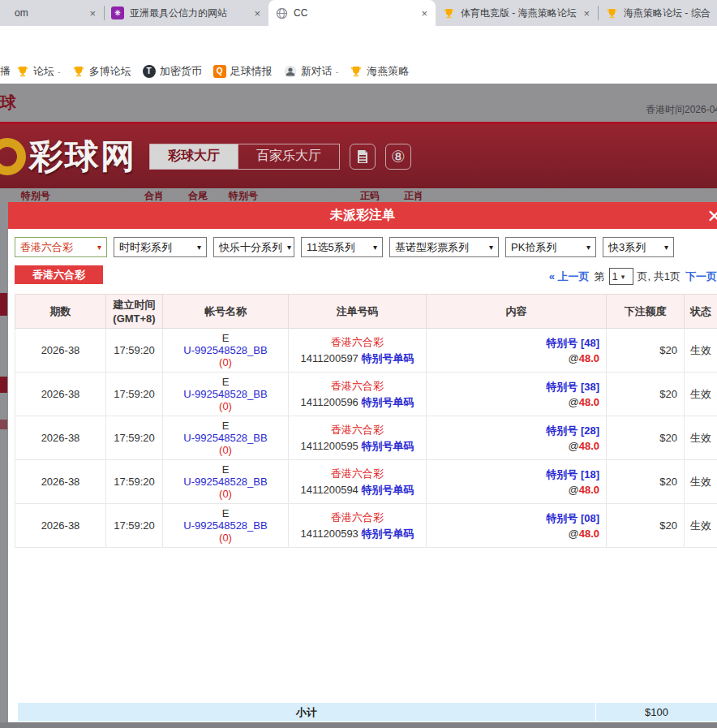 This screenshot has height=728, width=717. I want to click on bookmark-label: 论坛, so click(44, 71).